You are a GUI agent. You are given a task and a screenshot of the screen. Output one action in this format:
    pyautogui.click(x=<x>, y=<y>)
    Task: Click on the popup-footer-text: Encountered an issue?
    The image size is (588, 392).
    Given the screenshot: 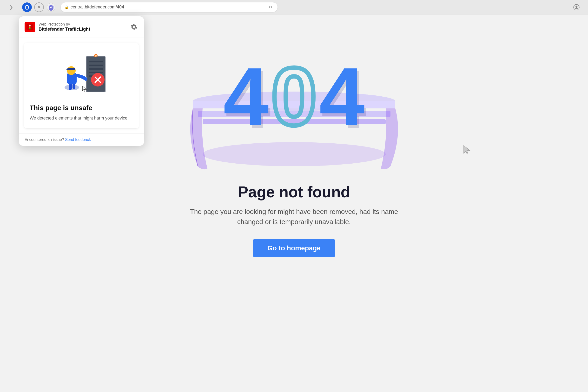 What is the action you would take?
    pyautogui.click(x=44, y=140)
    